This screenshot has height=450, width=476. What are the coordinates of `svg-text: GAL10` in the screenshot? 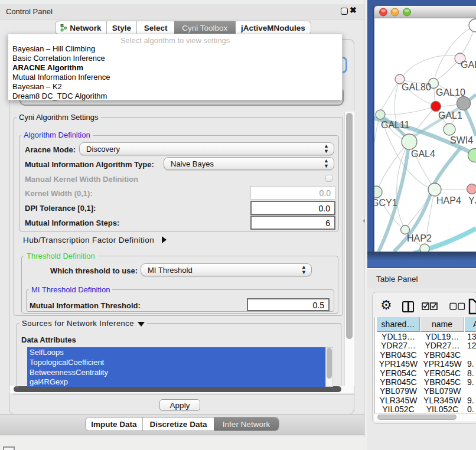 It's located at (451, 92).